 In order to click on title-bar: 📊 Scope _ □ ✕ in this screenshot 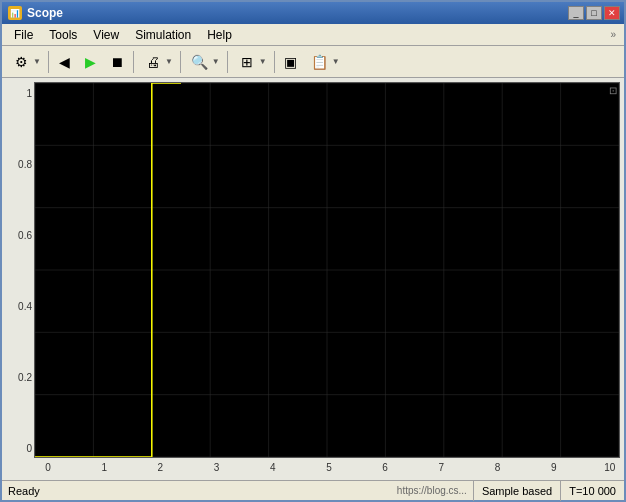, I will do `click(313, 13)`.